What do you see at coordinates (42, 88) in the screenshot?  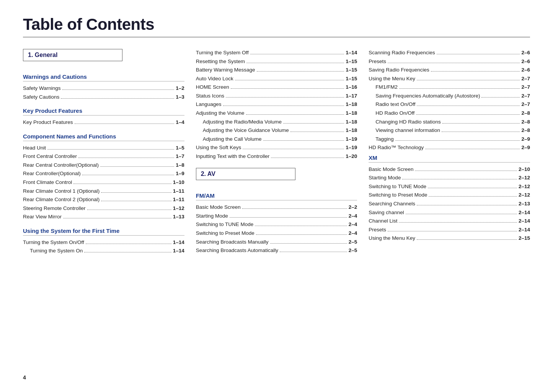 I see `toc-label: Safety Warnings` at bounding box center [42, 88].